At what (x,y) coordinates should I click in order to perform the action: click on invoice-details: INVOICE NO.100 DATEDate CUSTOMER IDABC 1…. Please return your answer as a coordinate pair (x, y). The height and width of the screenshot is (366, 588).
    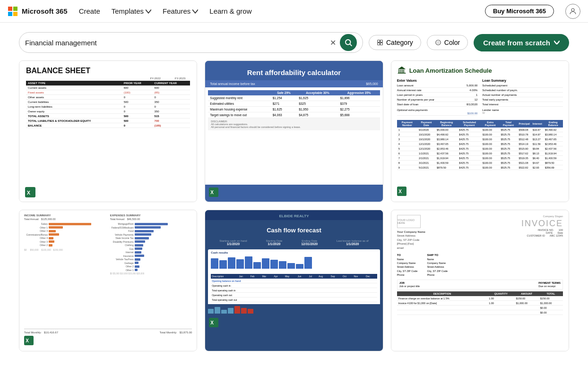
    Looking at the image, I should click on (542, 233).